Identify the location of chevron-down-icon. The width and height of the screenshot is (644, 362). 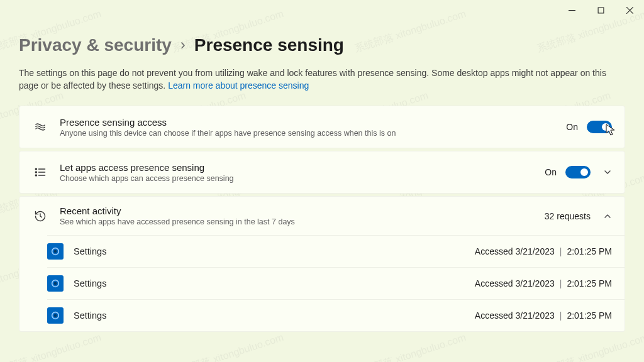
(608, 172).